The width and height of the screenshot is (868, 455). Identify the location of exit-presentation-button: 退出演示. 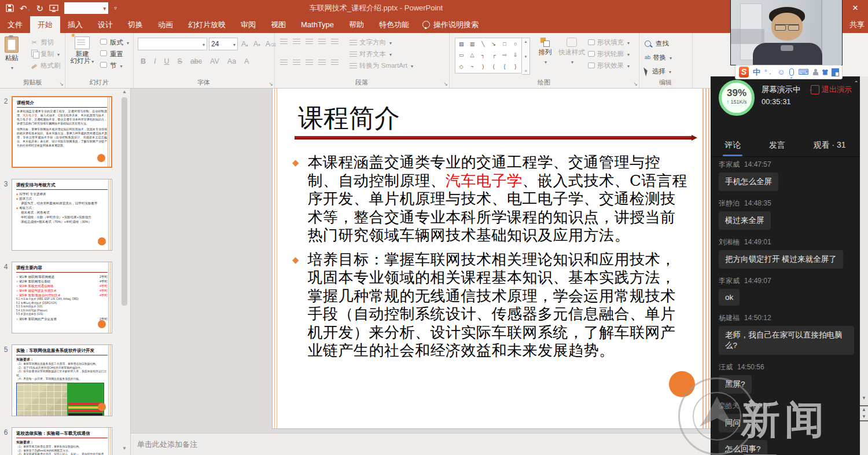
(831, 90).